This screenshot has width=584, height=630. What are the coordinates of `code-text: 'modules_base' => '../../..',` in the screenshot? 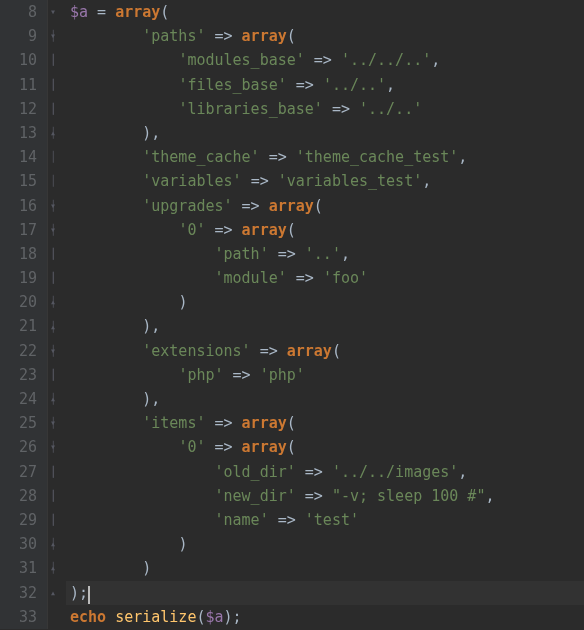 It's located at (253, 60).